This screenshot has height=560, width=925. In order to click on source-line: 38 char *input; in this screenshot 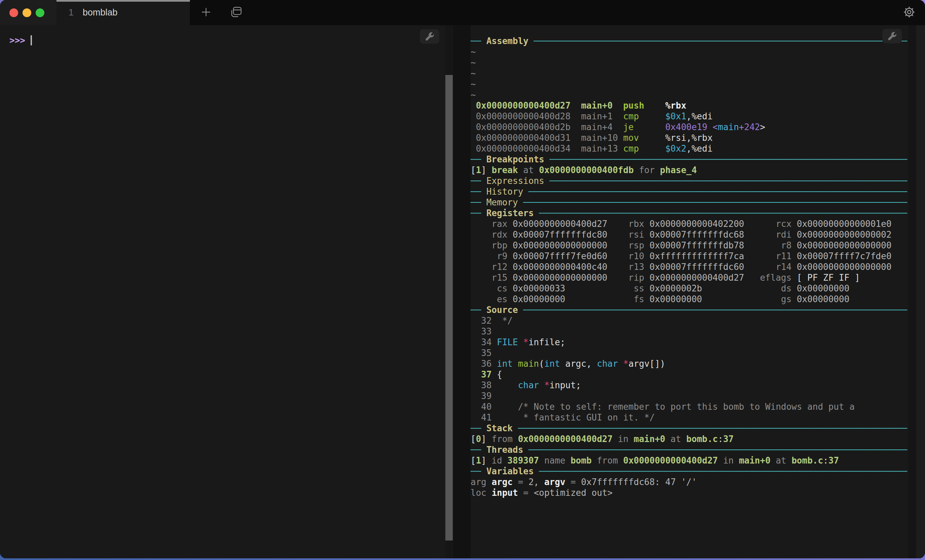, I will do `click(694, 385)`.